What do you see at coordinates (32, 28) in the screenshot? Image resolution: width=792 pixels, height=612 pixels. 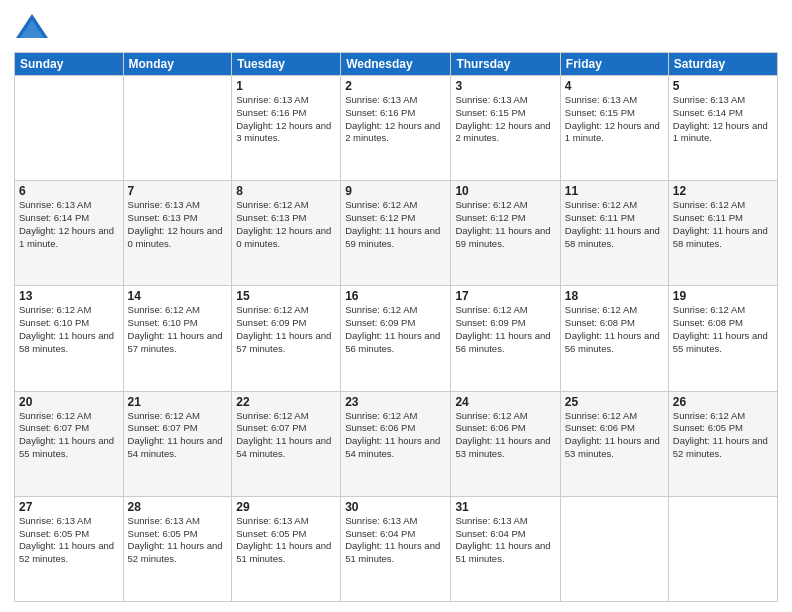 I see `logo-icon` at bounding box center [32, 28].